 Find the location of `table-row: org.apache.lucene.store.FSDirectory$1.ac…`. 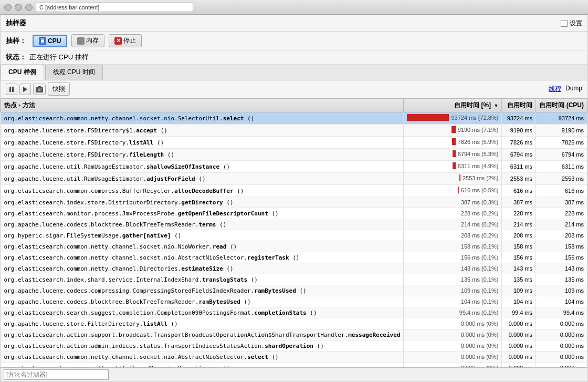

table-row: org.apache.lucene.store.FSDirectory$1.ac… is located at coordinates (294, 130).